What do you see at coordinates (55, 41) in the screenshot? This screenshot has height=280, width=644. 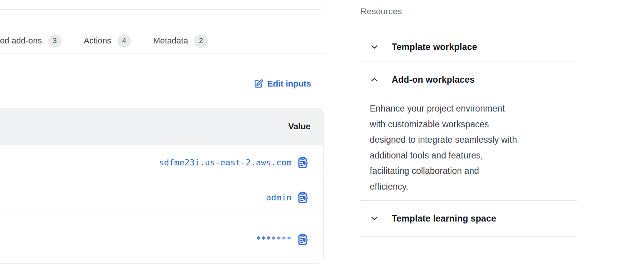 I see `tab-count-badge: 3` at bounding box center [55, 41].